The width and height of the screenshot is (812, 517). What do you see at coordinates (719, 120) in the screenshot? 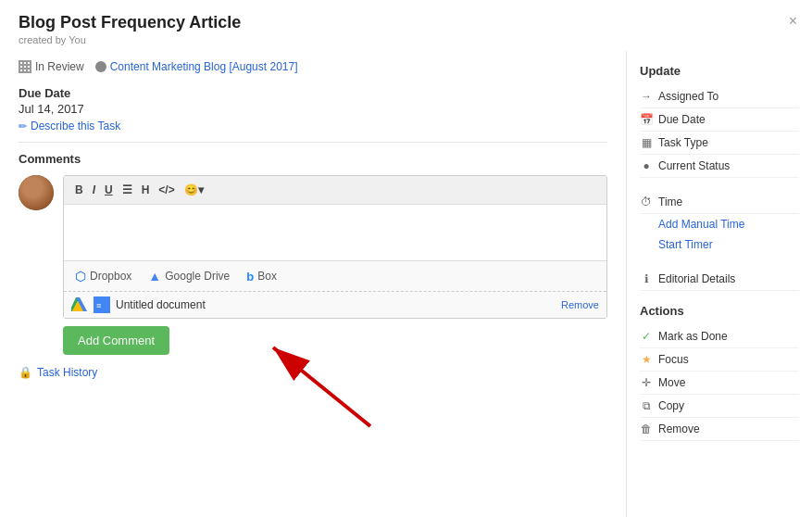
I see `sidebar-item-due-date: 📅 Due Date` at bounding box center [719, 120].